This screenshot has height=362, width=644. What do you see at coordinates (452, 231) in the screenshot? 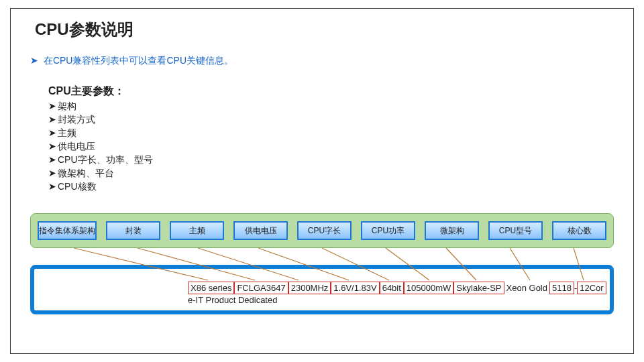
I see `header-cell: 微架构` at bounding box center [452, 231].